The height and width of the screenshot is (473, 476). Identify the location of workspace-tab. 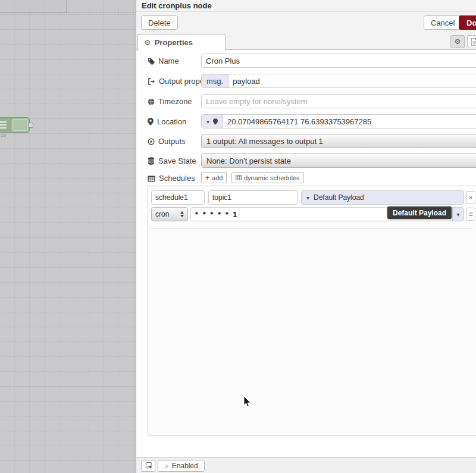
(33, 7).